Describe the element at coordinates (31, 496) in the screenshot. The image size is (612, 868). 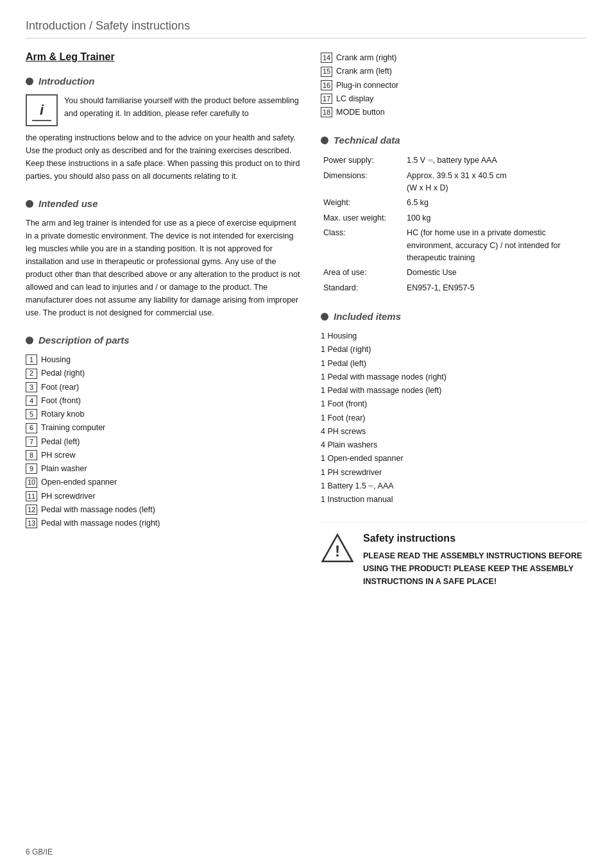
I see `part-number: 11` at that location.